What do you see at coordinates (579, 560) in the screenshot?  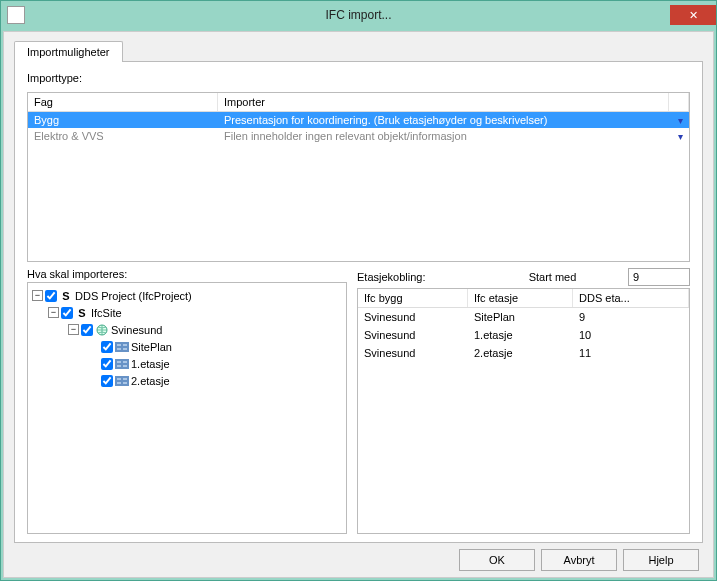 I see `cancel-button: Avbryt` at bounding box center [579, 560].